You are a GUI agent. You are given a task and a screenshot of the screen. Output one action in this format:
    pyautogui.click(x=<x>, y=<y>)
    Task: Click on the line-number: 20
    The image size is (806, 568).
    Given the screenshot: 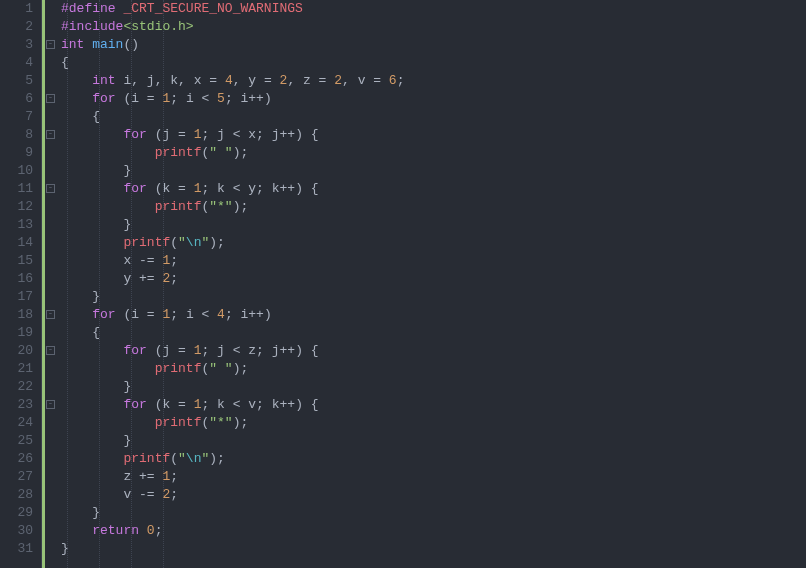 What is the action you would take?
    pyautogui.click(x=16, y=351)
    